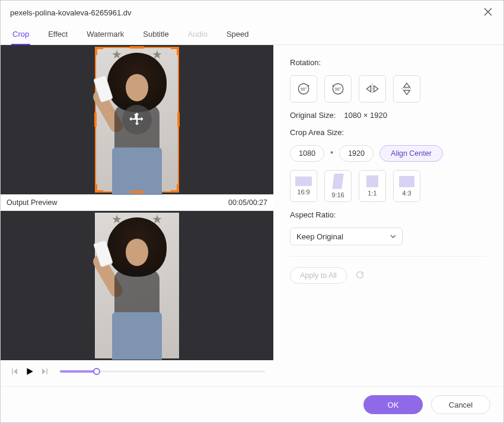 This screenshot has height=423, width=504. What do you see at coordinates (388, 214) in the screenshot?
I see `aspect-ratio-label: Aspect Ratio:` at bounding box center [388, 214].